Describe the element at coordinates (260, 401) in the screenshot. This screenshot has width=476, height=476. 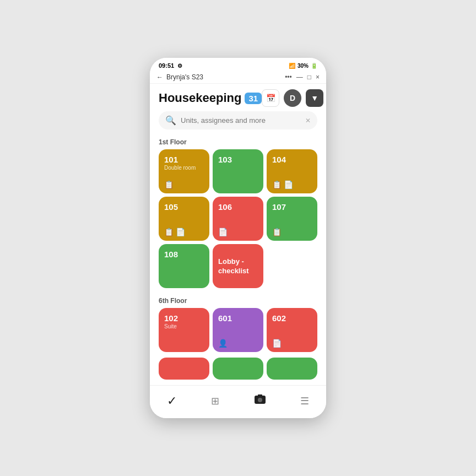
I see `camera-icon` at that location.